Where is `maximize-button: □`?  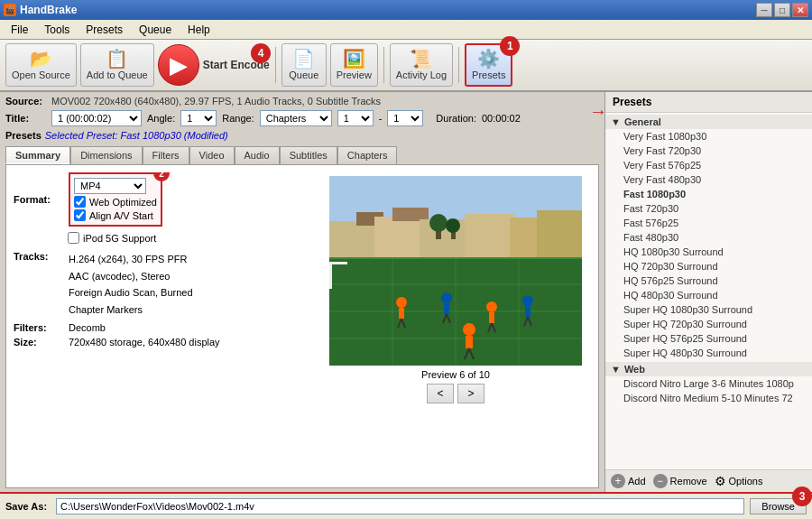
maximize-button: □ is located at coordinates (782, 10).